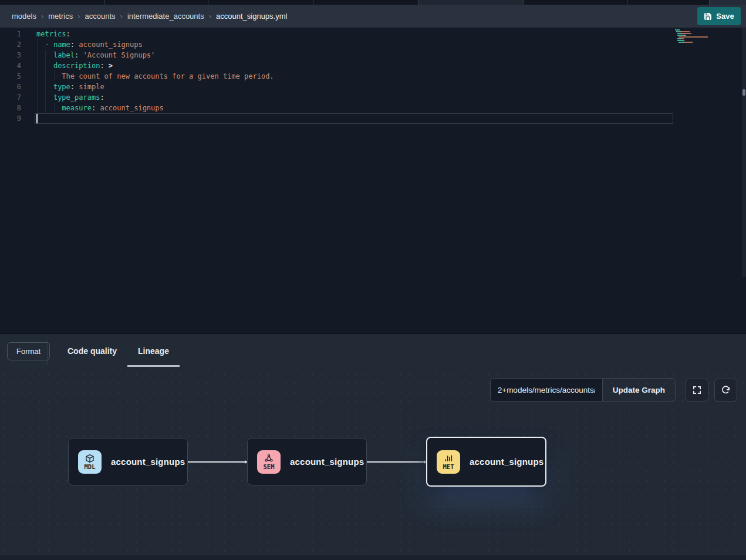 Image resolution: width=746 pixels, height=560 pixels. What do you see at coordinates (269, 458) in the screenshot?
I see `semantic-model-icon` at bounding box center [269, 458].